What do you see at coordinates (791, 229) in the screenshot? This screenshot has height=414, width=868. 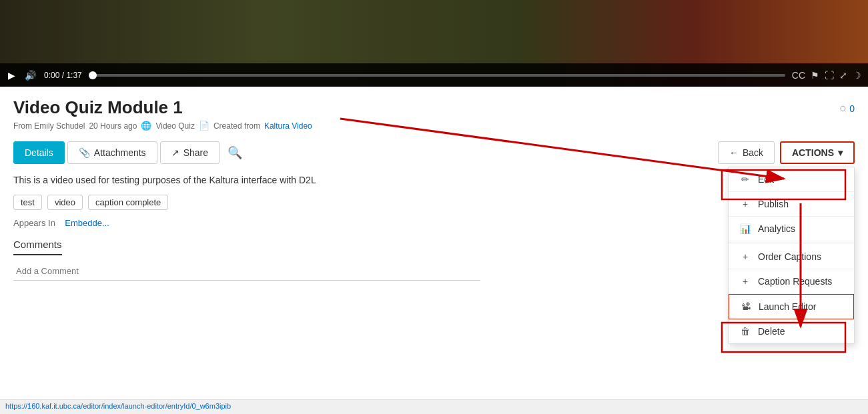 I see `menu-item-analytics: 📊 Analytics` at bounding box center [791, 229].